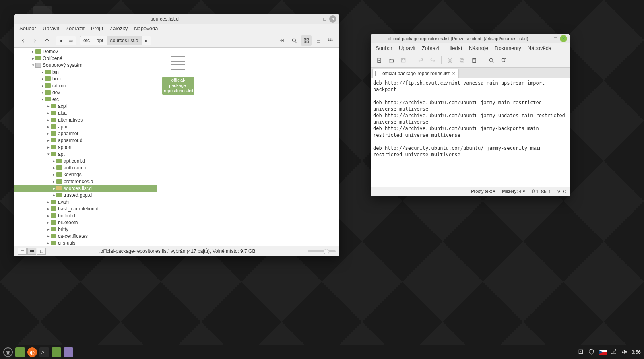  I want to click on forward-button, so click(35, 41).